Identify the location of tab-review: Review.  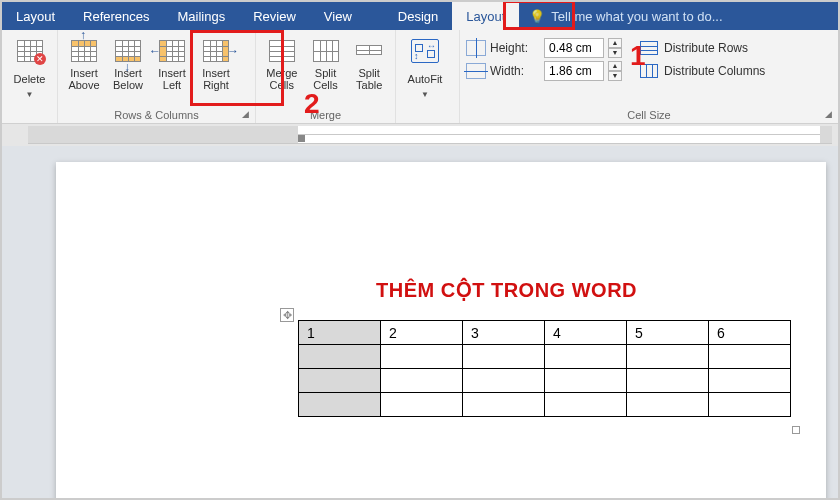
(274, 16).